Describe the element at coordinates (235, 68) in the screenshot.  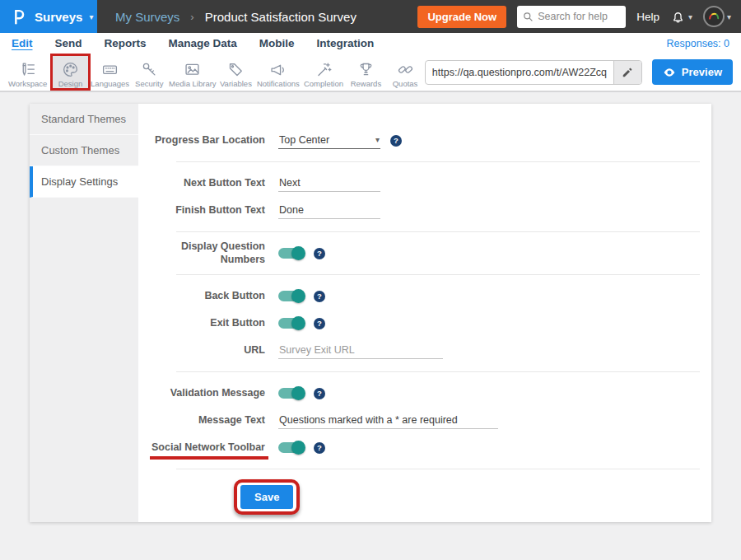
I see `variables-tag-icon` at that location.